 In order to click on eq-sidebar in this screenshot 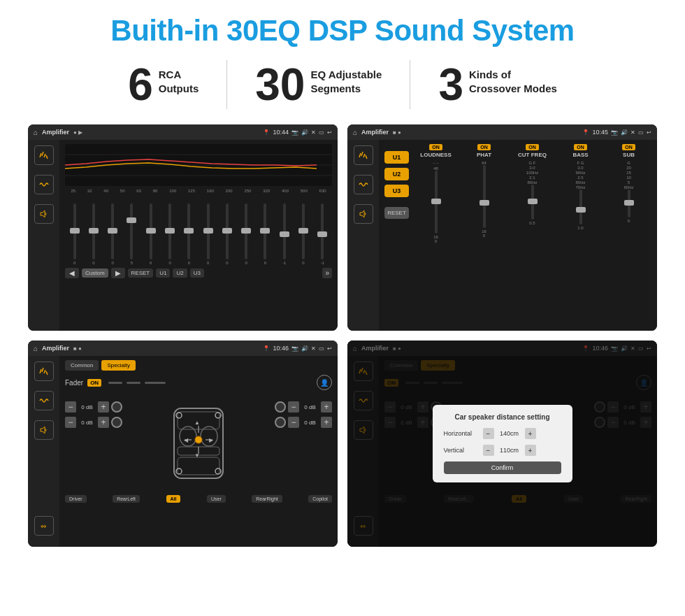, I will do `click(43, 235)`.